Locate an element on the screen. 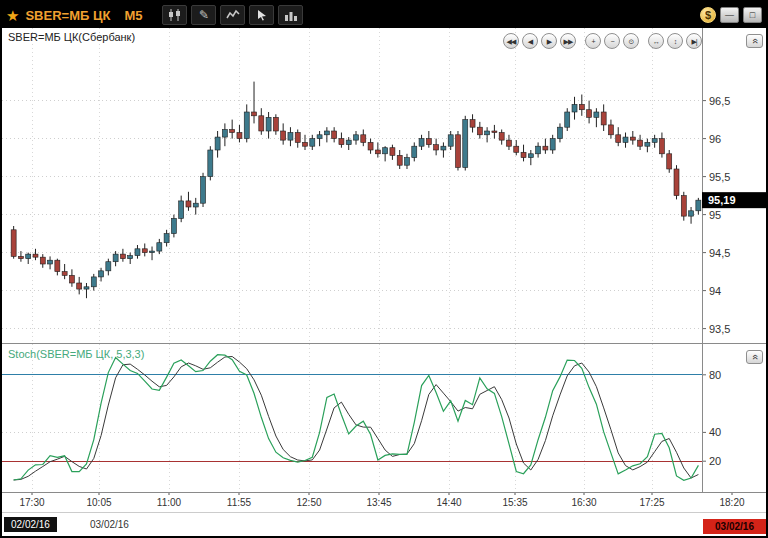 This screenshot has width=768, height=538. titlebar-toolbar: ✎ is located at coordinates (232, 15).